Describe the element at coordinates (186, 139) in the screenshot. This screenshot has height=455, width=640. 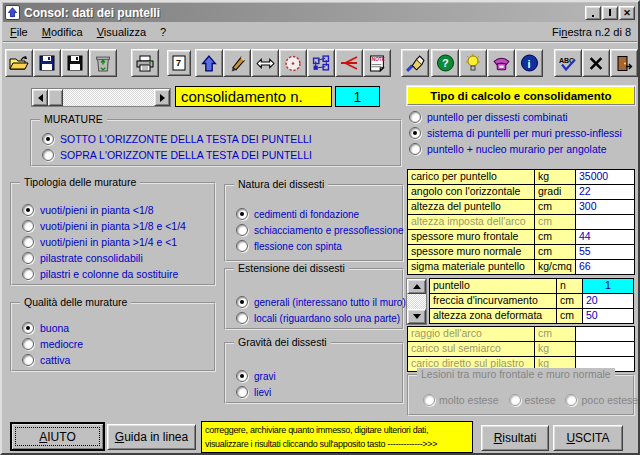
I see `radio-label: SOTTO L'ORIZZONTE DELLA TESTA DEI PUNTEL…` at that location.